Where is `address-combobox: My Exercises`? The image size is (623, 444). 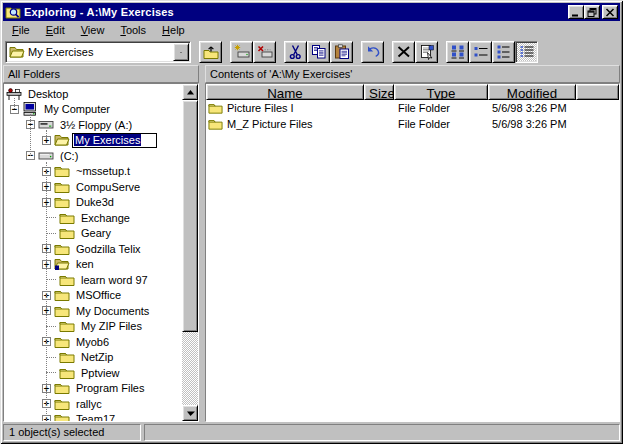 address-combobox: My Exercises is located at coordinates (98, 52).